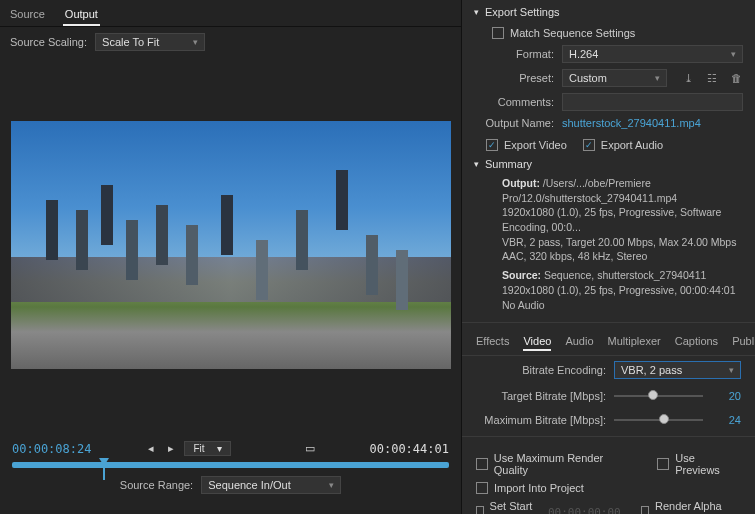 The width and height of the screenshot is (755, 514). I want to click on import-into-project-label: Import Into Project, so click(539, 488).